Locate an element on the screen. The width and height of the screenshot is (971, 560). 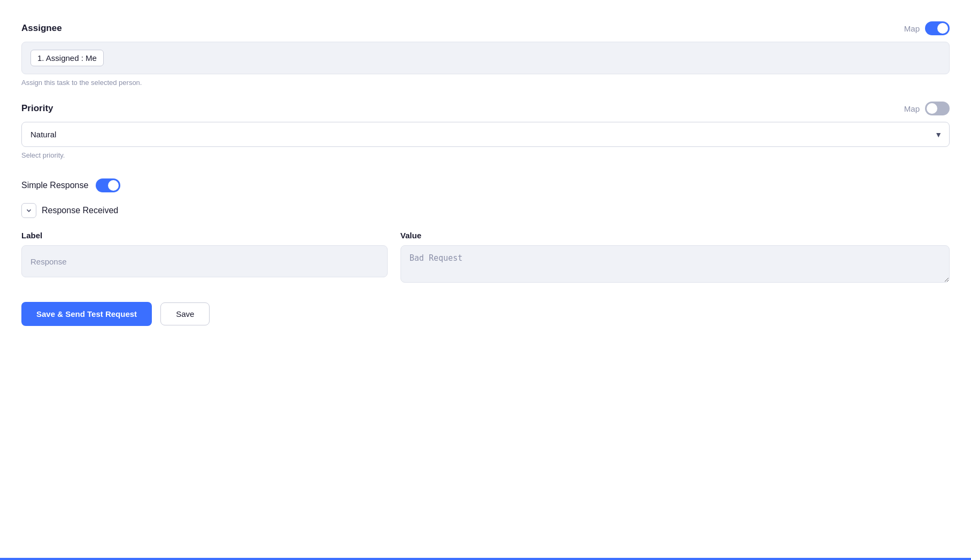
priority-map-group: Map is located at coordinates (927, 108).